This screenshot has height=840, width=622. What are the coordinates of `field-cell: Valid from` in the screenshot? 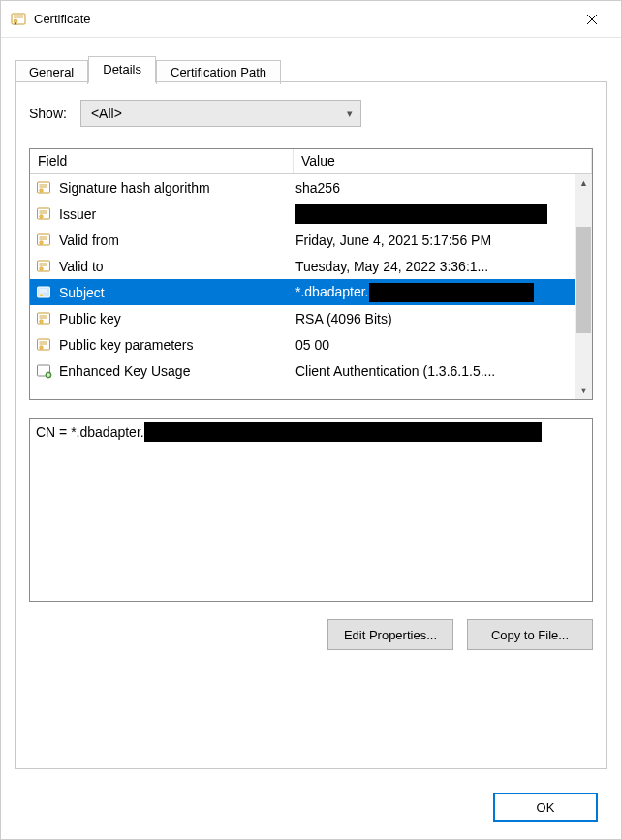 It's located at (162, 240).